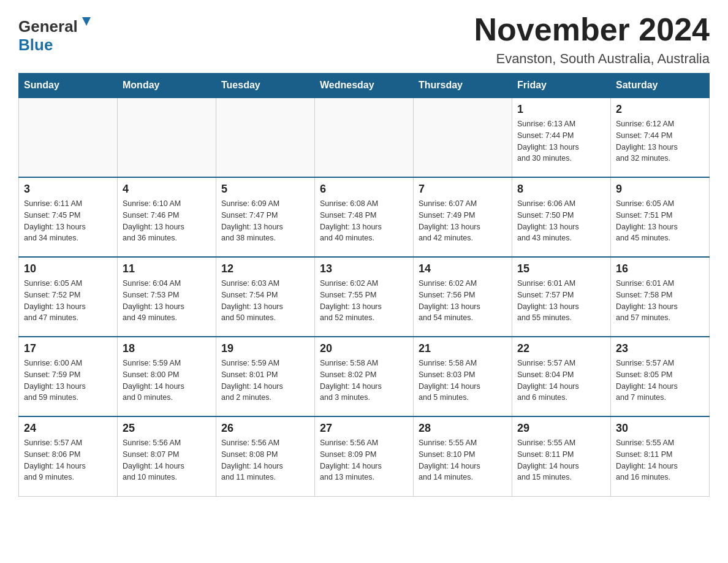 The width and height of the screenshot is (728, 563). What do you see at coordinates (463, 217) in the screenshot?
I see `calendar-cell: 7Sunrise: 6:07 AM Sunset: 7:49 PM Daylig…` at bounding box center [463, 217].